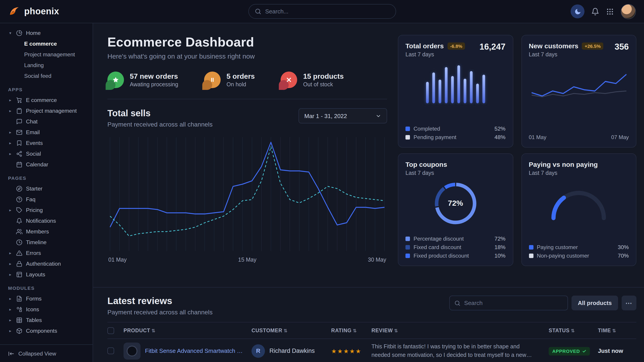 This screenshot has width=644, height=362. Describe the element at coordinates (566, 351) in the screenshot. I see `status-label: APPROVED` at that location.